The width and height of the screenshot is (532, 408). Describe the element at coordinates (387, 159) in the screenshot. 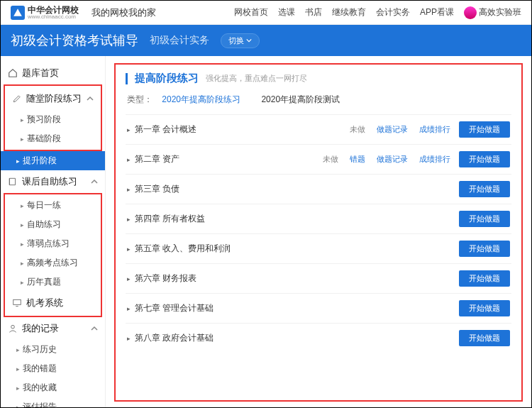

I see `chapter-links: 未做错题做题记录成绩排行` at that location.